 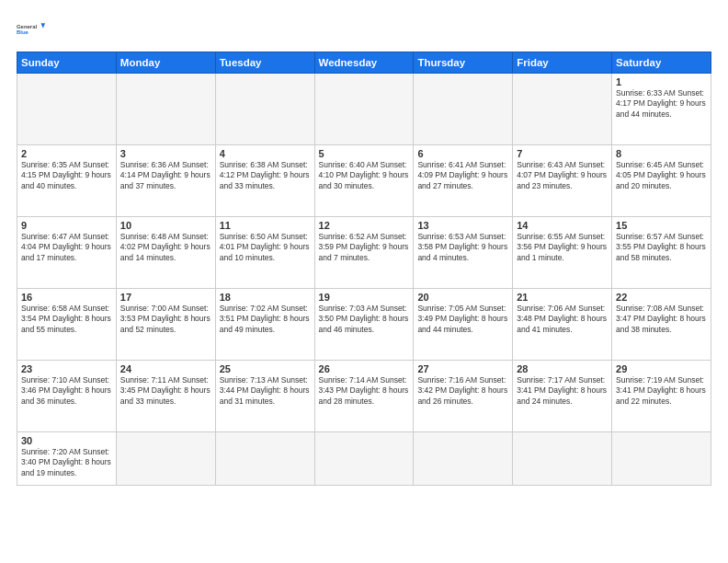 What do you see at coordinates (67, 459) in the screenshot?
I see `calendar-cell: 30Sunrise: 7:20 AM Sunset: 3:40 PM Dayli…` at bounding box center [67, 459].